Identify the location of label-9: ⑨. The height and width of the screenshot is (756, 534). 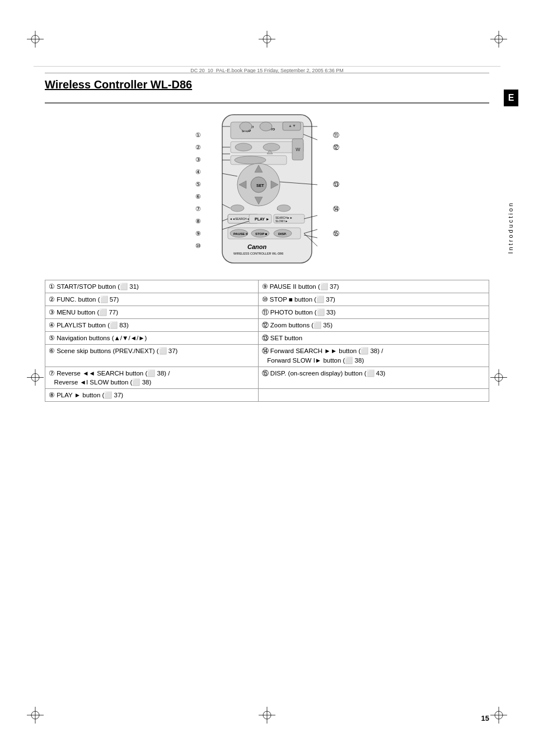
(198, 233).